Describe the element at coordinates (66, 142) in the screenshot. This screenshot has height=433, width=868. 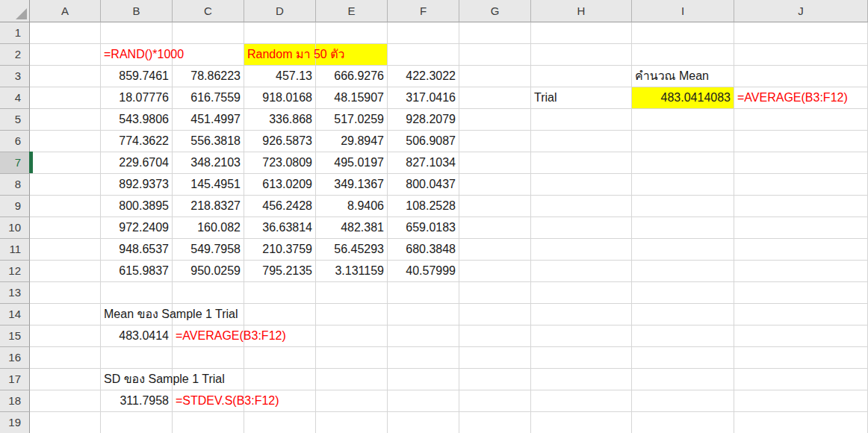
I see `cell-A6` at that location.